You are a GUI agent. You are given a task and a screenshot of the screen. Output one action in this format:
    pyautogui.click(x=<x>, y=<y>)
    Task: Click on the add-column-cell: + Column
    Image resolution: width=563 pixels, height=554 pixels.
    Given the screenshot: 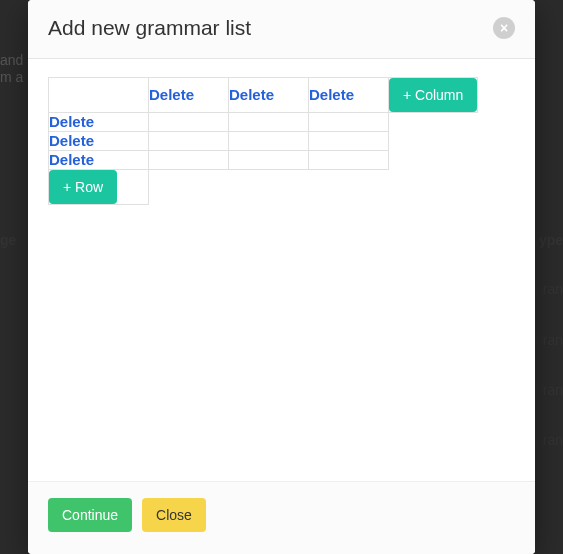 What is the action you would take?
    pyautogui.click(x=434, y=96)
    